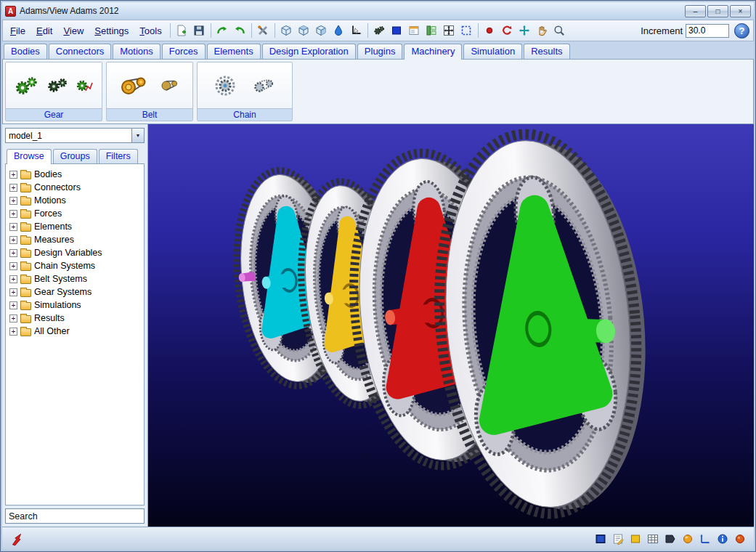 The height and width of the screenshot is (552, 756). What do you see at coordinates (263, 31) in the screenshot?
I see `toolbox-icon` at bounding box center [263, 31].